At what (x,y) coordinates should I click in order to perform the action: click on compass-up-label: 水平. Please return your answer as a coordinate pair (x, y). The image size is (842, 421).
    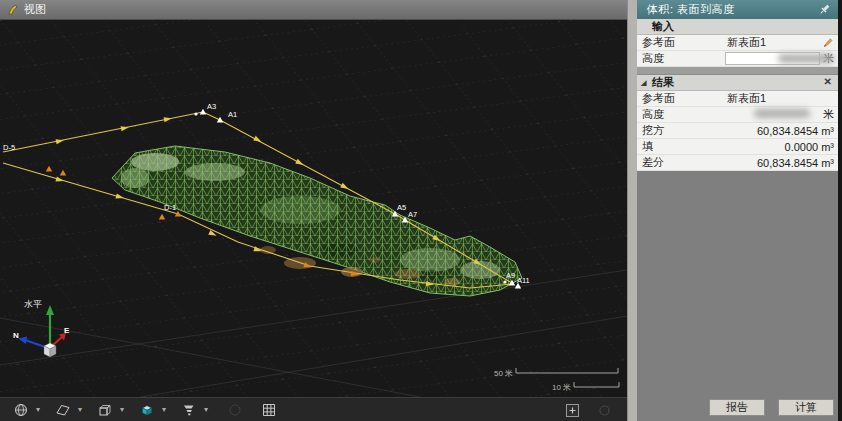
    Looking at the image, I should click on (33, 304).